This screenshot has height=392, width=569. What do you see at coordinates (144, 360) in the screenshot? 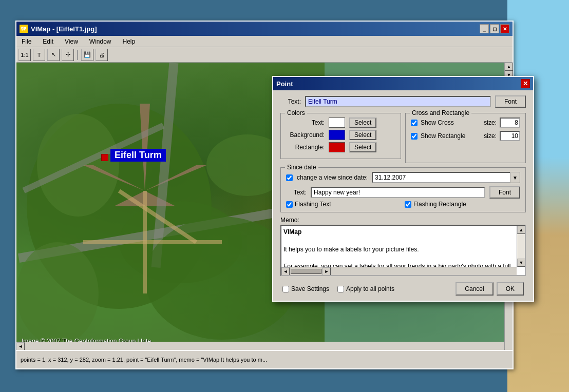
I see `status-text: points = 1, x = 312, y = 282, zoom = 1.2…` at bounding box center [144, 360].